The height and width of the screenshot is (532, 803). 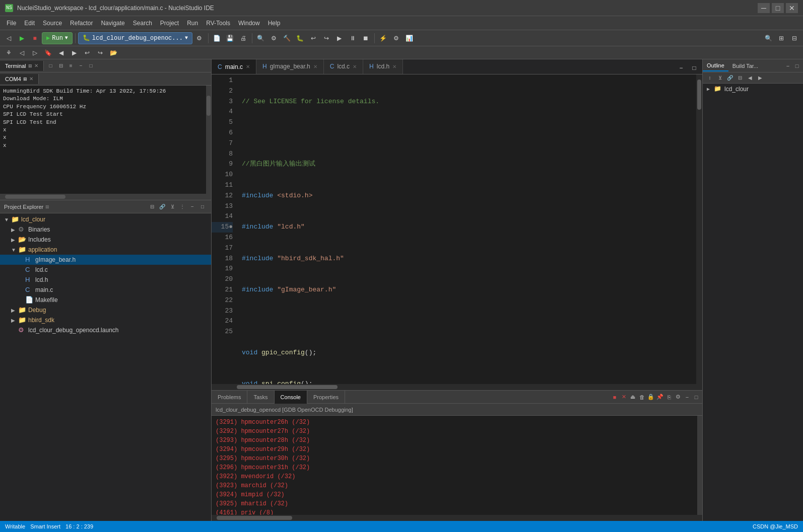 What do you see at coordinates (788, 66) in the screenshot?
I see `outline-minimize-btn: −` at bounding box center [788, 66].